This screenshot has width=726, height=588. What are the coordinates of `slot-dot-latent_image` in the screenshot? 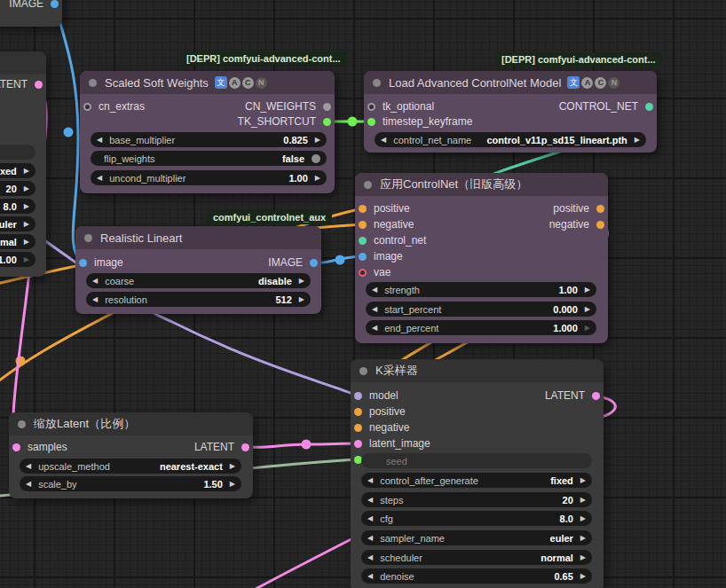 It's located at (359, 443).